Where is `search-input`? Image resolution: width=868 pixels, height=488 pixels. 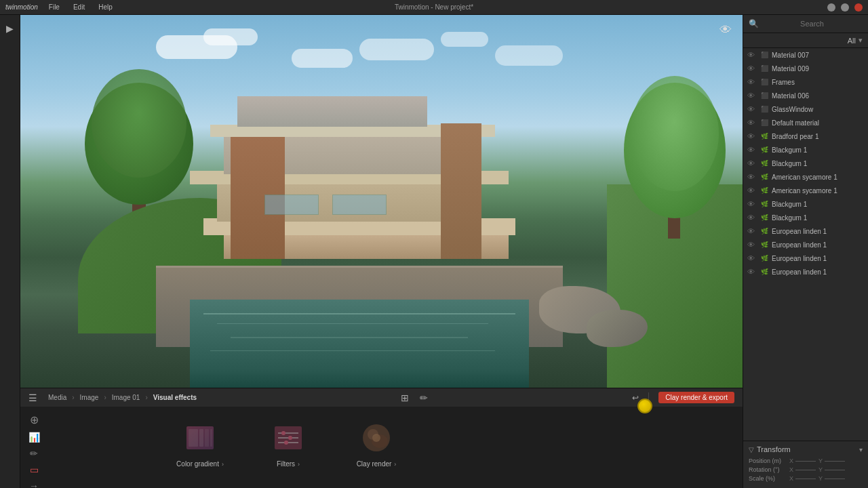
search-input is located at coordinates (812, 24).